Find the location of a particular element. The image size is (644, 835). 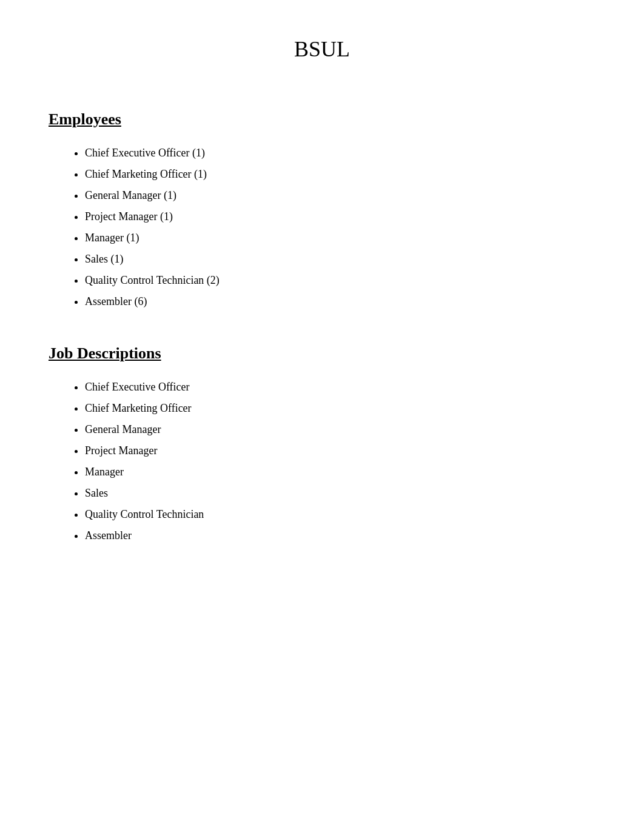

list-item: Manager (1) is located at coordinates (340, 238).